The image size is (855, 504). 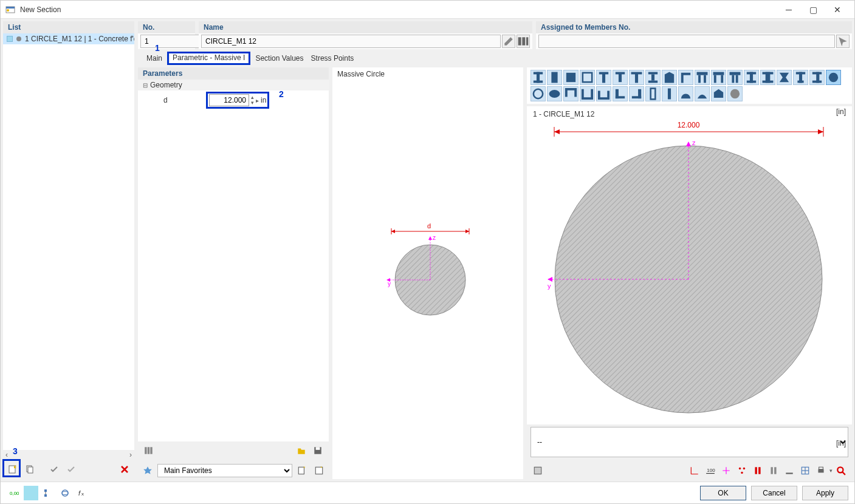 I want to click on new-button: *, so click(x=13, y=469).